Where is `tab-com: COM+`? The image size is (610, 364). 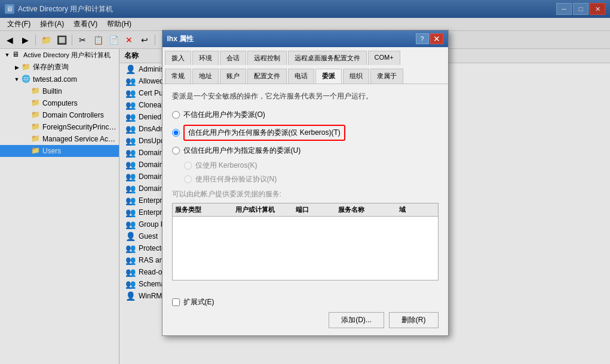
tab-com: COM+ is located at coordinates (384, 58).